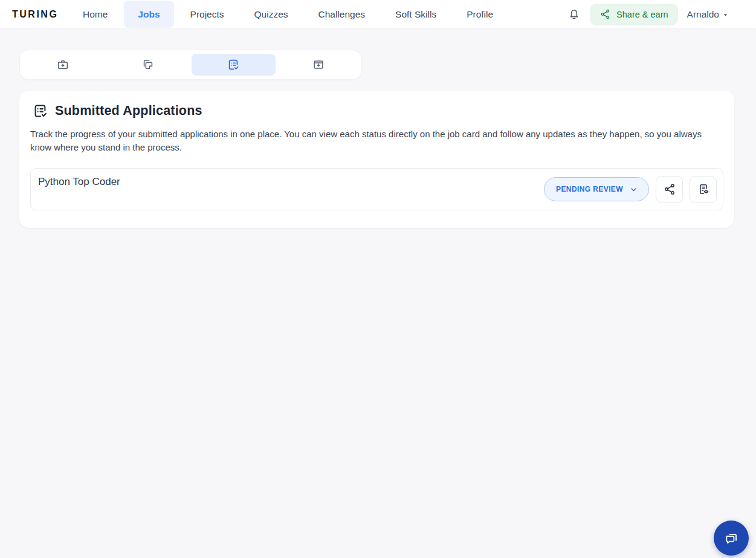 The width and height of the screenshot is (756, 558). Describe the element at coordinates (633, 190) in the screenshot. I see `chevron-down-icon` at that location.